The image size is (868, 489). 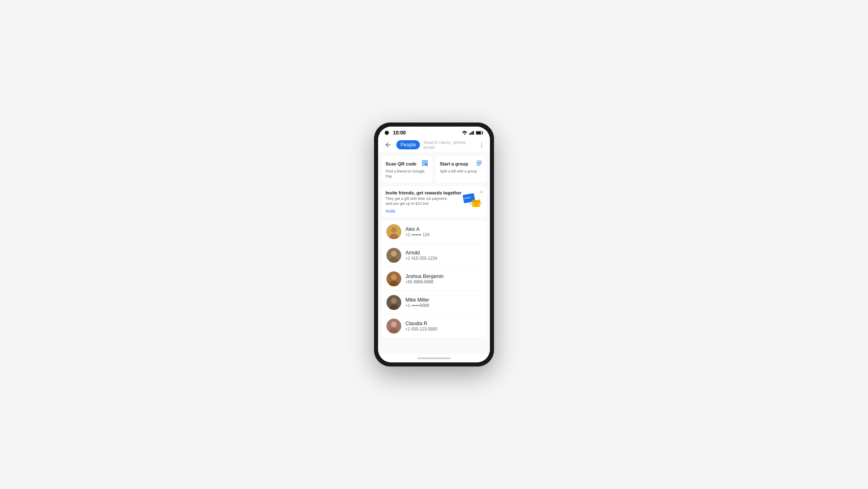 I want to click on contact-item: Joshua Benjamin +65 8888-8888, so click(x=434, y=279).